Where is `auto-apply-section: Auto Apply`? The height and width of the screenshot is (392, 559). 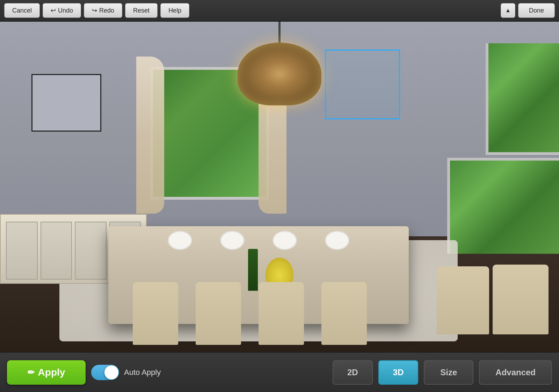
auto-apply-section: Auto Apply is located at coordinates (126, 372).